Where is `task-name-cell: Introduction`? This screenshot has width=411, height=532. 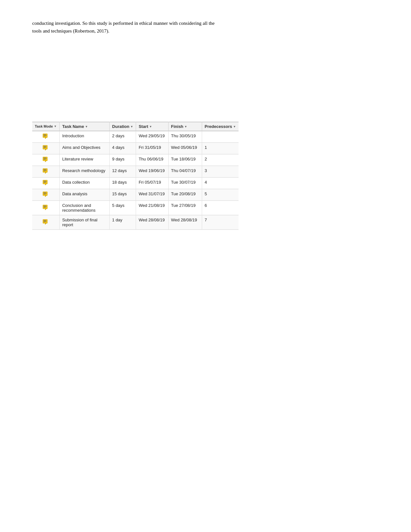
task-name-cell: Introduction is located at coordinates (84, 137).